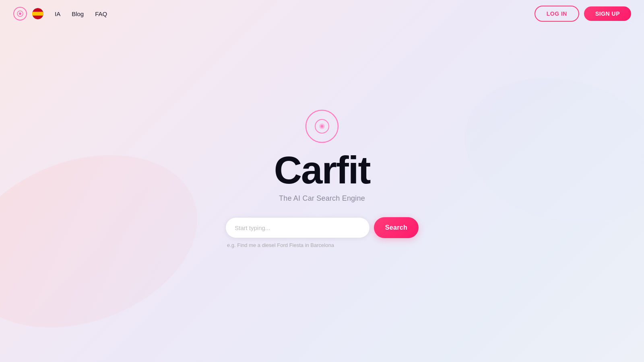 The width and height of the screenshot is (644, 362). Describe the element at coordinates (583, 14) in the screenshot. I see `nav-right: LOG IN SIGN UP` at that location.